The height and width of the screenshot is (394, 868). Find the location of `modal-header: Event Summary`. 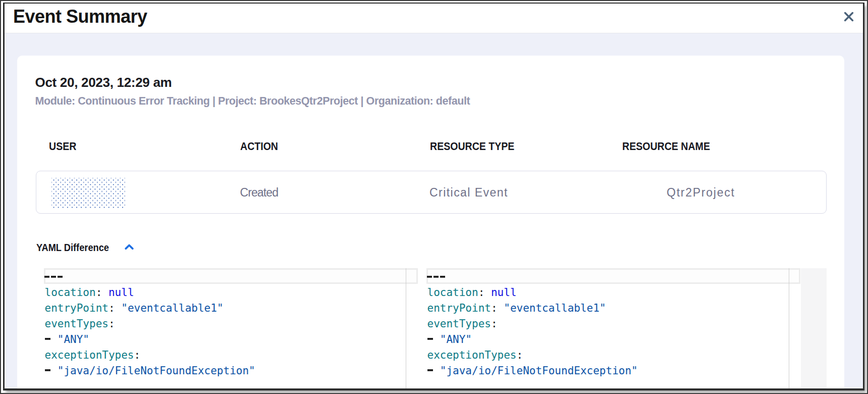

modal-header: Event Summary is located at coordinates (434, 18).